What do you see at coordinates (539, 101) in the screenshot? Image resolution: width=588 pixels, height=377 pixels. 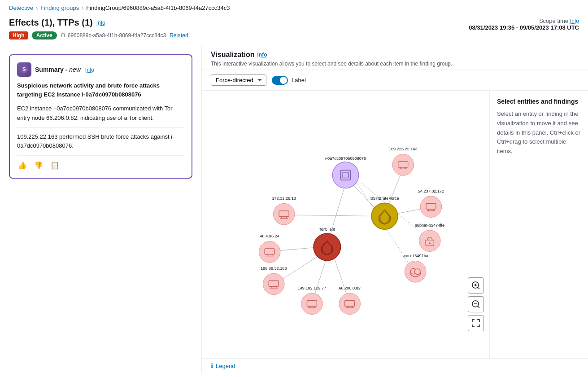 I see `select-panel-title: Select entities and findings` at bounding box center [539, 101].